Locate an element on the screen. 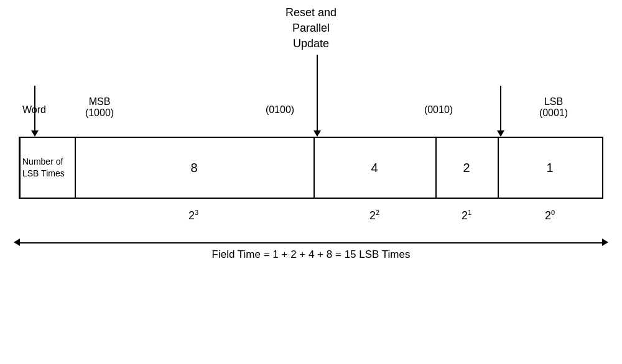  cell1-value: 8 is located at coordinates (194, 168).